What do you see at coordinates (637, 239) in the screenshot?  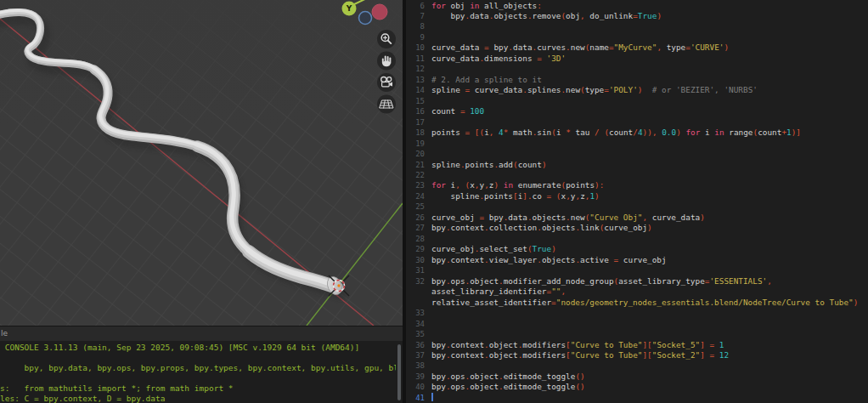 I see `code-line: 28` at bounding box center [637, 239].